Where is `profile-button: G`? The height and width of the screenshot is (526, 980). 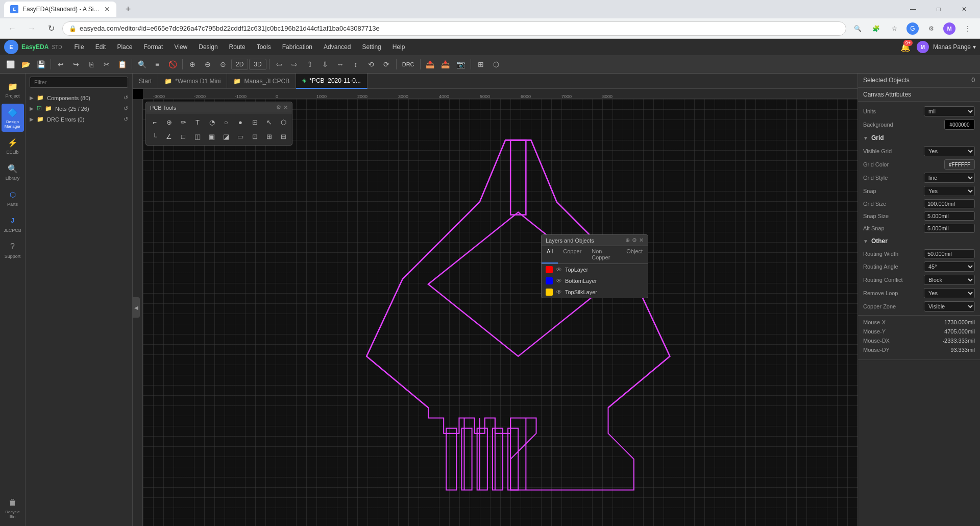
profile-button: G is located at coordinates (913, 29).